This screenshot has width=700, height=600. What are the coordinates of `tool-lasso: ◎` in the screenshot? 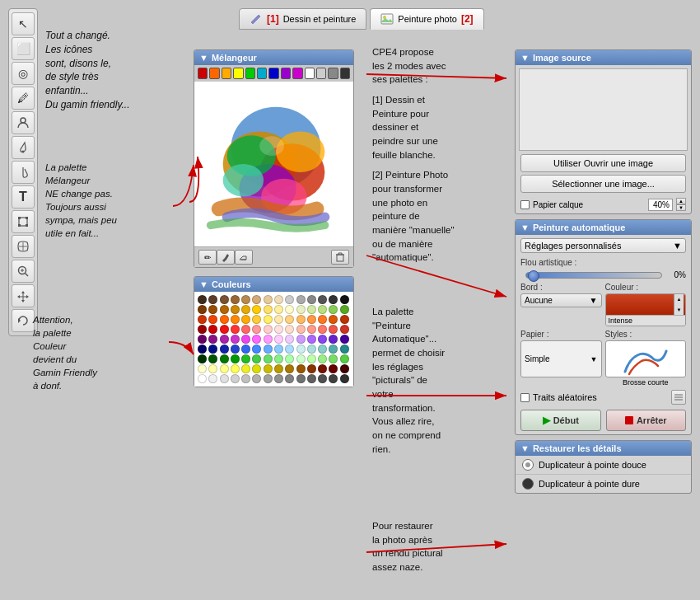 It's located at (23, 73).